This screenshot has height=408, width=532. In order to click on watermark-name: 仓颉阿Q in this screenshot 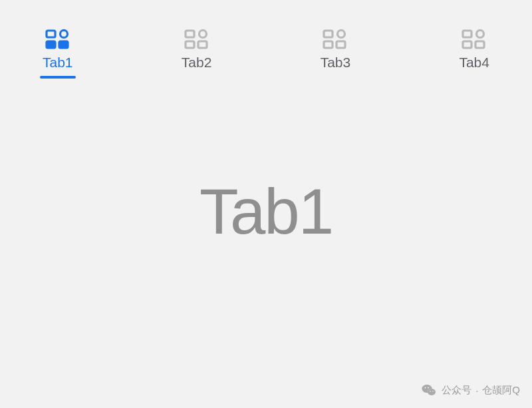, I will do `click(501, 390)`.